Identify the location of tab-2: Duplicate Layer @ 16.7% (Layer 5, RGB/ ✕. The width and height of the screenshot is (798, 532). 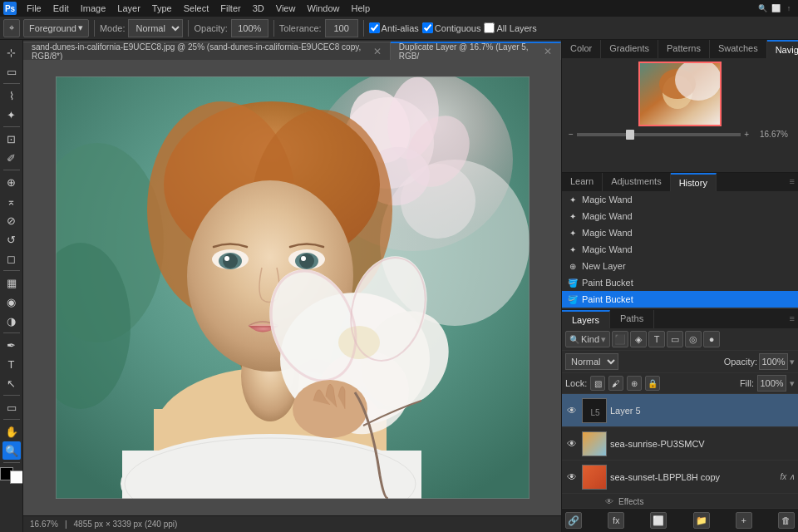
(475, 51).